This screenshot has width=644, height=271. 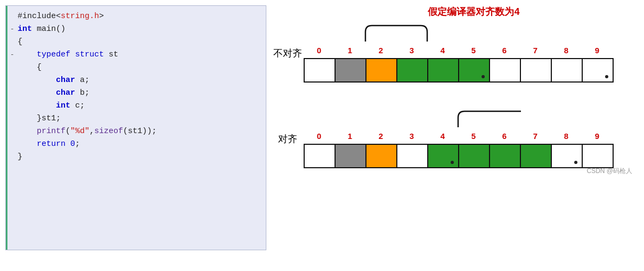 I want to click on unaligned-label: 不对齐, so click(x=288, y=53).